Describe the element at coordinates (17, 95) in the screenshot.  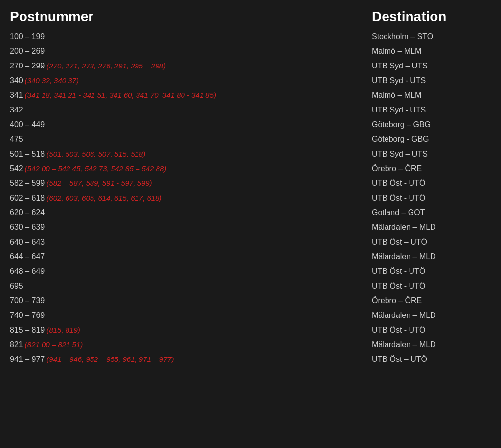
I see `postnummer-value: 341` at that location.